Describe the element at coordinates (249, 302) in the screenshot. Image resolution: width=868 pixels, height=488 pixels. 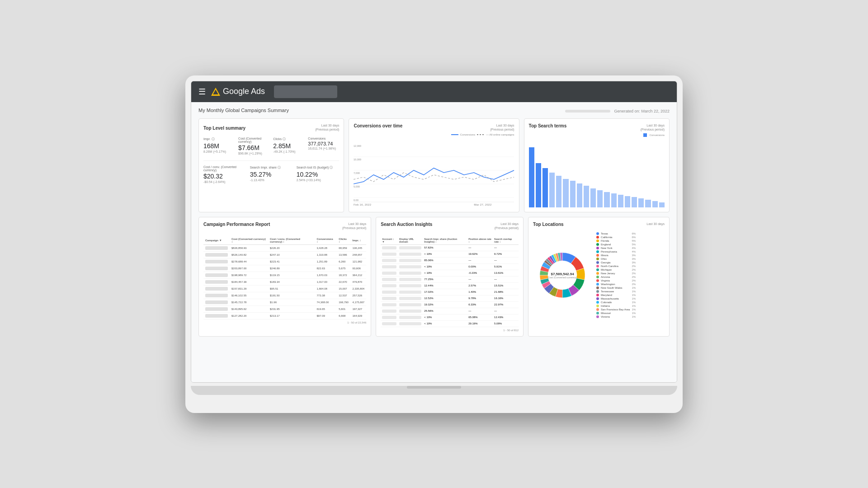
I see `campaign-cell-cost: $145,722.78` at that location.